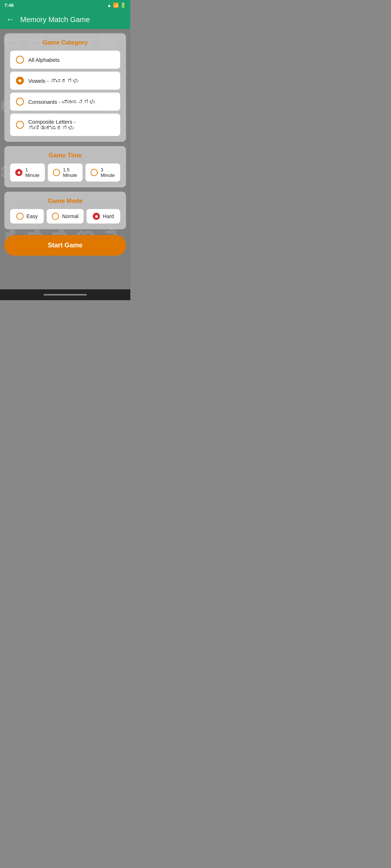  I want to click on status-icons: ▲ 📶 🔋, so click(117, 5).